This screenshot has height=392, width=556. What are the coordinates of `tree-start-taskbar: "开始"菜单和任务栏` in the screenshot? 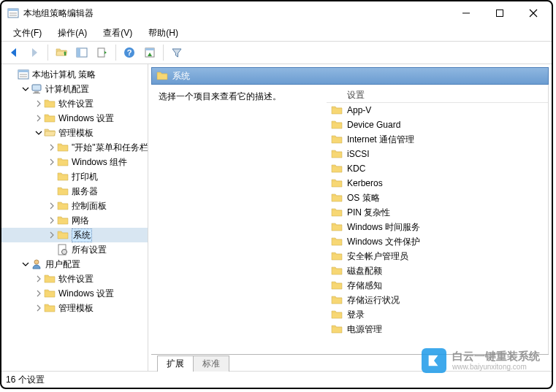 It's located at (75, 147).